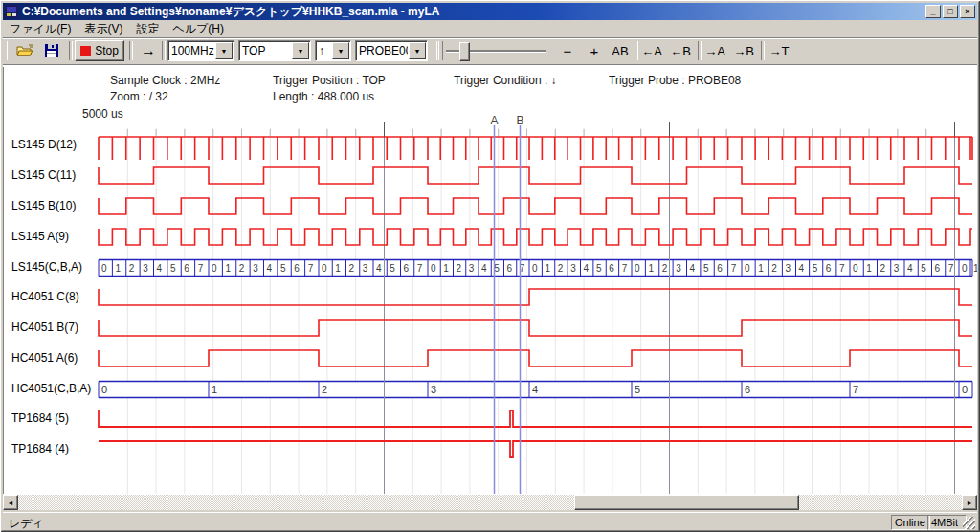 Image resolution: width=980 pixels, height=532 pixels. What do you see at coordinates (465, 52) in the screenshot?
I see `zoom-slider-thumb` at bounding box center [465, 52].